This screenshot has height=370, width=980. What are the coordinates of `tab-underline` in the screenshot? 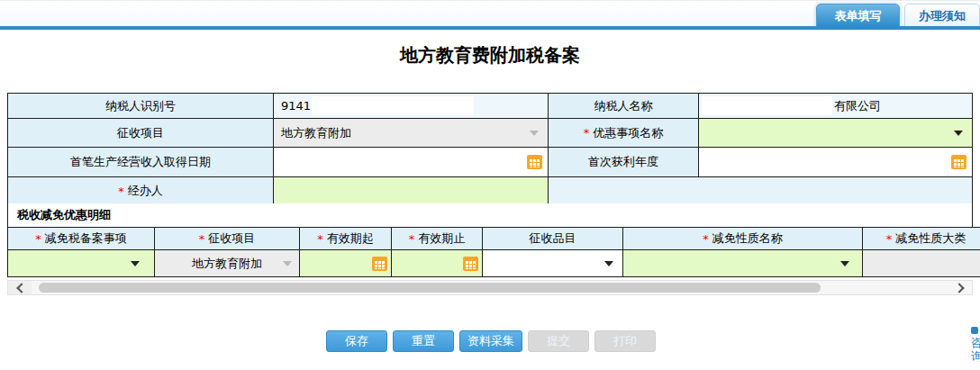 It's located at (490, 28).